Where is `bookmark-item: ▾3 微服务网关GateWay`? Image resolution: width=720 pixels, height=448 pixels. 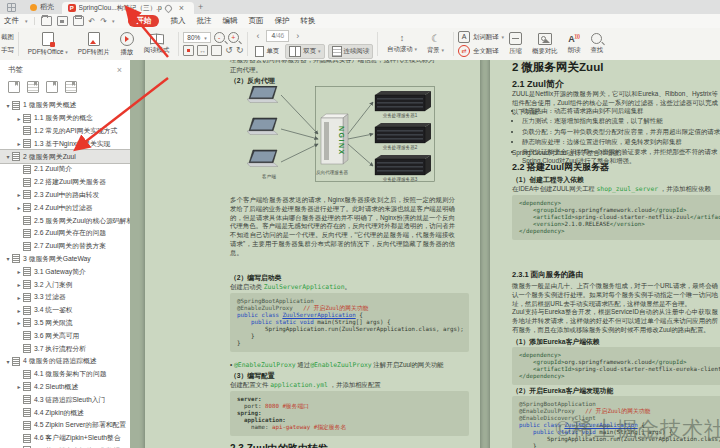
bookmark-item: ▾3 微服务网关GateWay is located at coordinates (65, 260).